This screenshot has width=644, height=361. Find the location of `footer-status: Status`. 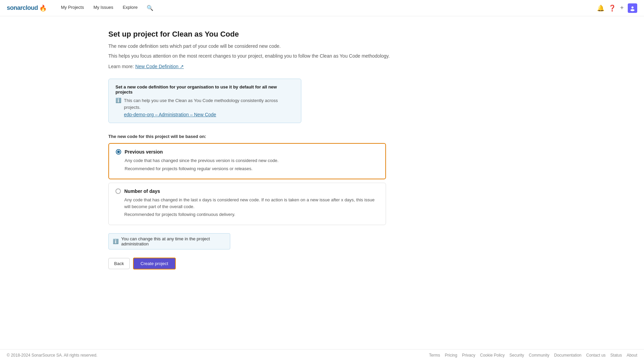

footer-status: Status is located at coordinates (616, 355).